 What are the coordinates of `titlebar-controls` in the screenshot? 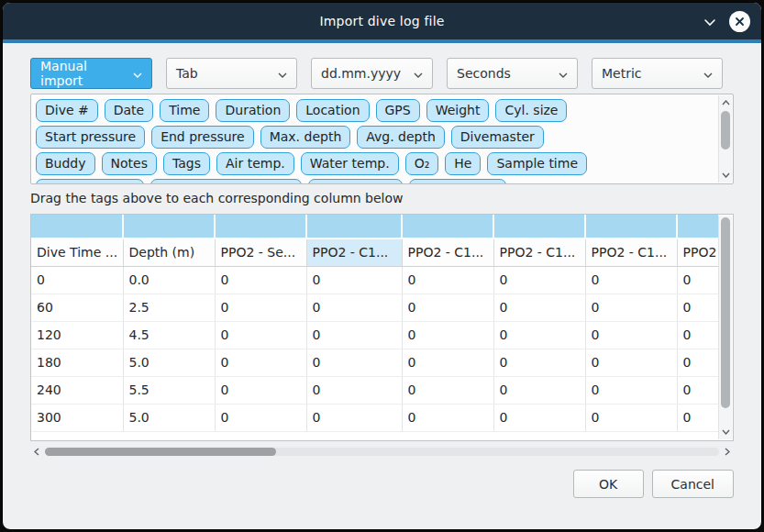 It's located at (726, 21).